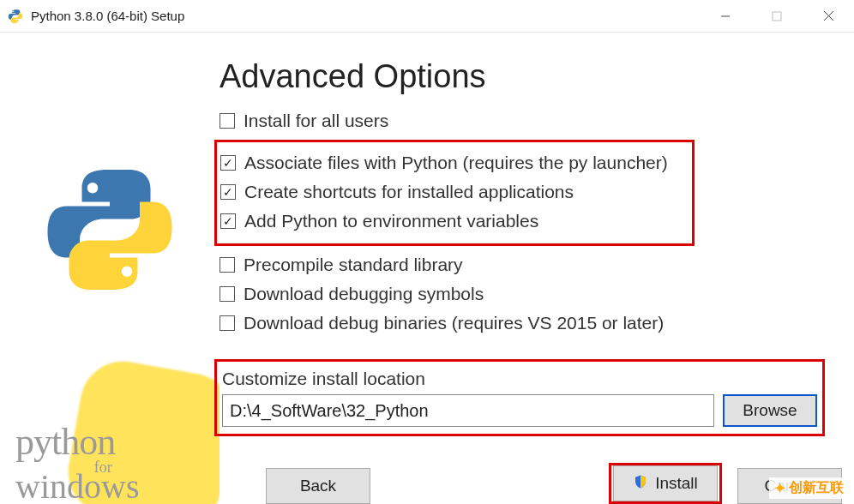 The height and width of the screenshot is (504, 854). What do you see at coordinates (77, 464) in the screenshot?
I see `brand-text: python for windows` at bounding box center [77, 464].